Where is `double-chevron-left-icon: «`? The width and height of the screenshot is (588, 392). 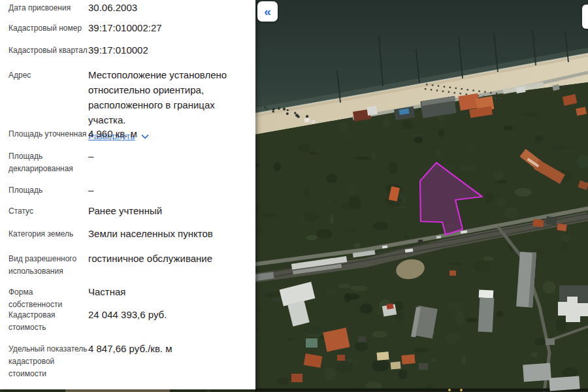
double-chevron-left-icon: « is located at coordinates (268, 12).